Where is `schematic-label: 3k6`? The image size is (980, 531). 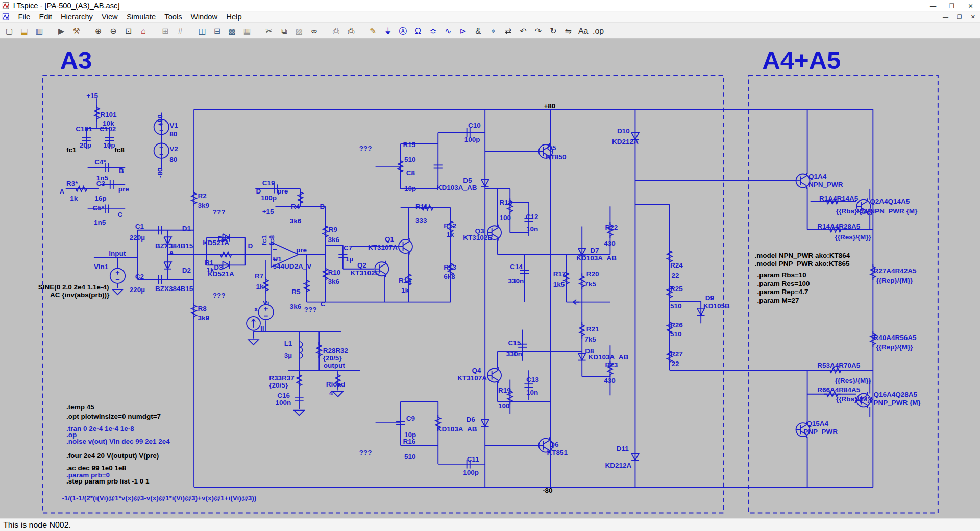
schematic-label: 3k6 is located at coordinates (334, 282).